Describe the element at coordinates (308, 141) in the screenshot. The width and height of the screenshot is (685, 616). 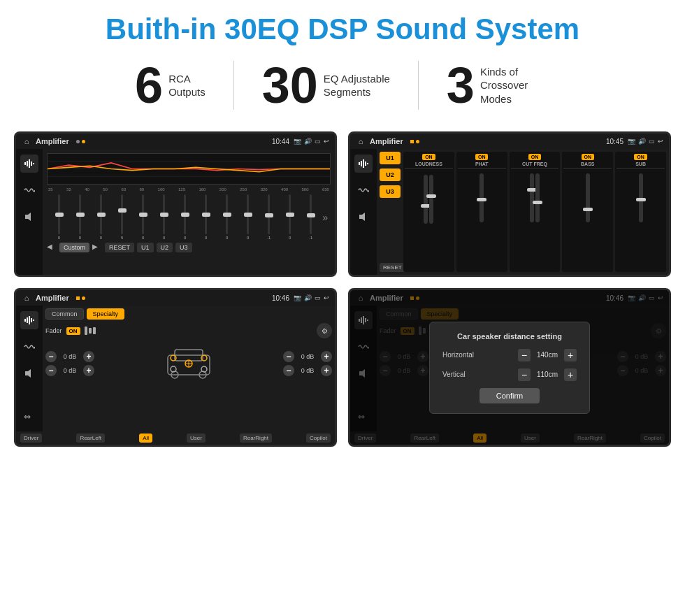
I see `volume-icon-1: 🔊` at that location.